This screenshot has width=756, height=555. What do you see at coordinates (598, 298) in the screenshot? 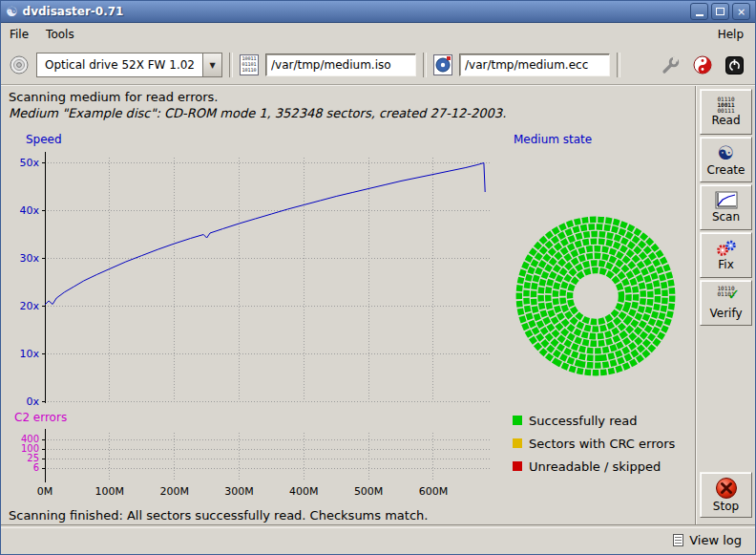
I see `medium-state-disc` at bounding box center [598, 298].